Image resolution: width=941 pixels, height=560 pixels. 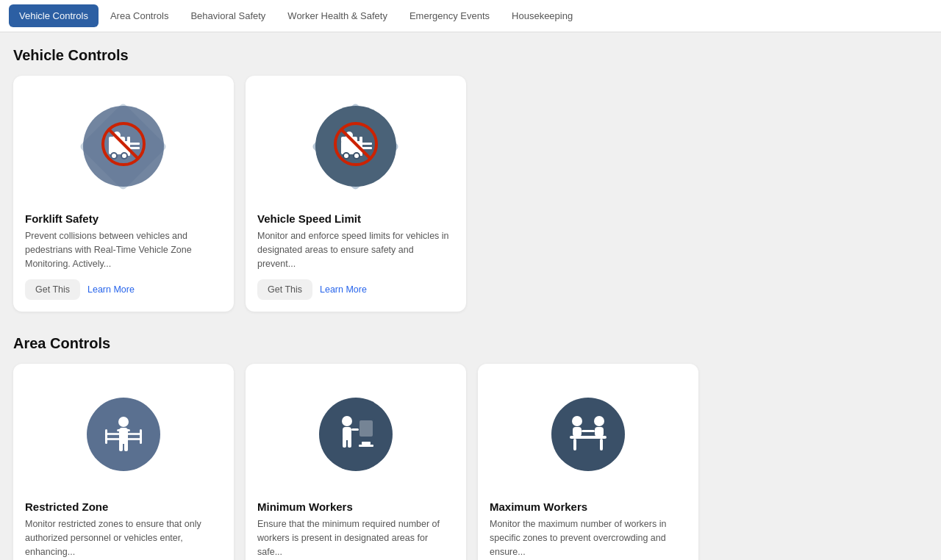 I want to click on minimum-workers-title: Minimum Workers, so click(x=356, y=507).